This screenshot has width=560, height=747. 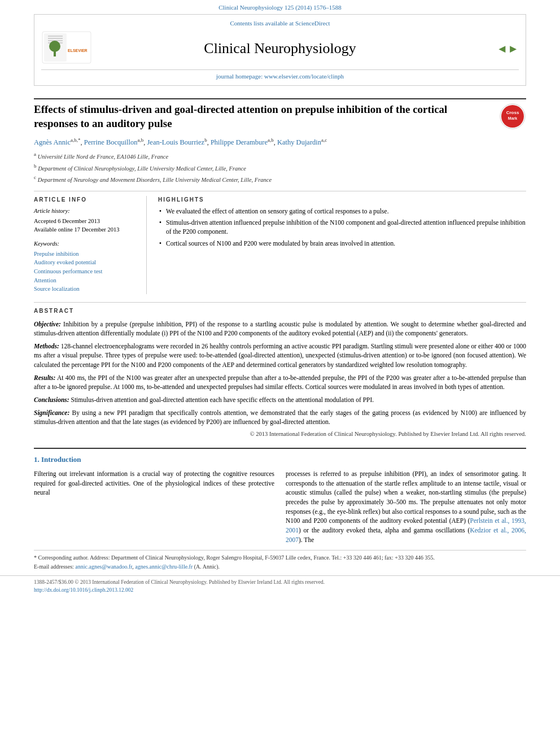 I want to click on history-label: Article history:, so click(x=86, y=211).